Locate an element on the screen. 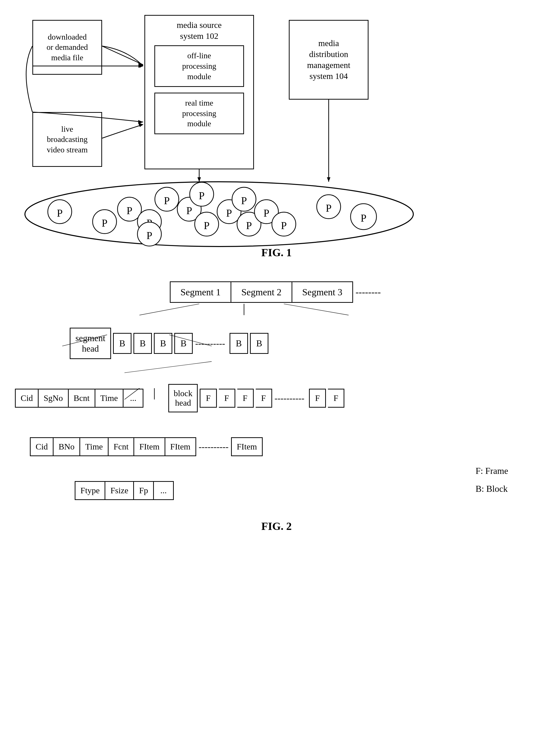  downloaded-media-box: downloaded or demanded media file is located at coordinates (67, 47).